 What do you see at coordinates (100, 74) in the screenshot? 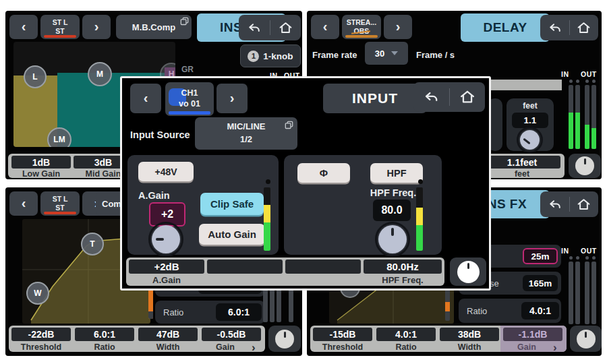
I see `mid-band-handle: M` at bounding box center [100, 74].